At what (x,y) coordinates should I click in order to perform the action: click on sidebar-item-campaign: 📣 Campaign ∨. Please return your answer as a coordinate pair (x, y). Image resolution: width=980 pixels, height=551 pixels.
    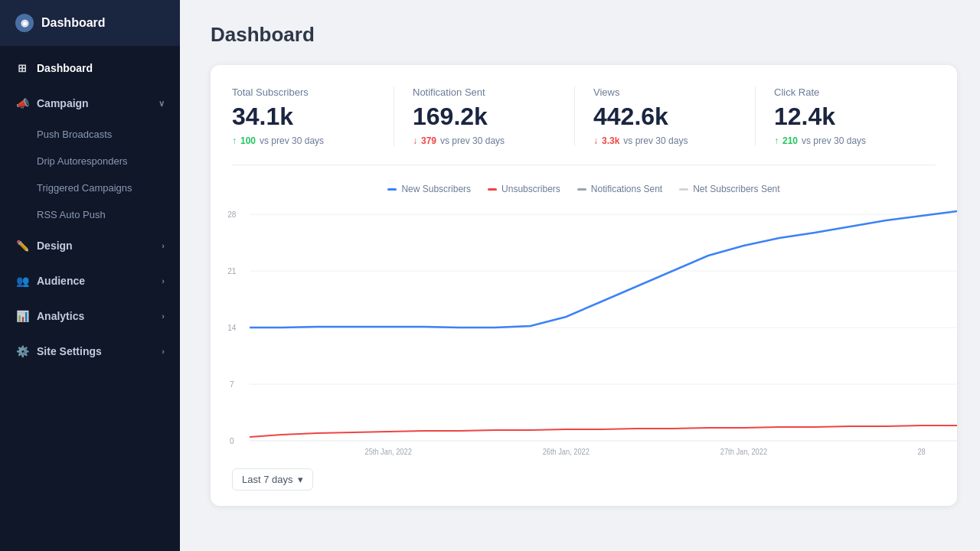
    Looking at the image, I should click on (90, 103).